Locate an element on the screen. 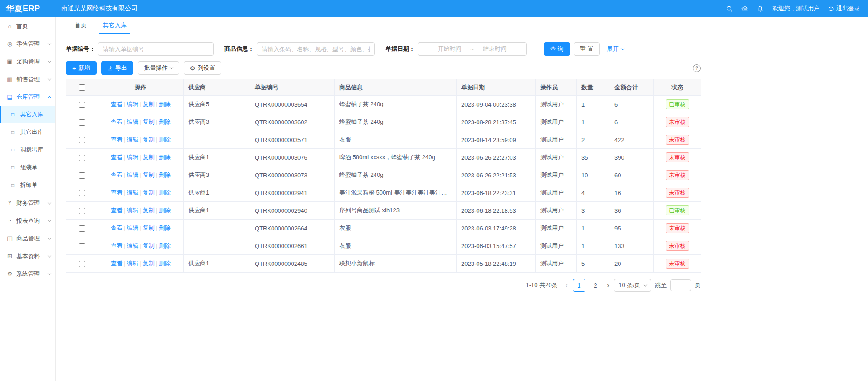 The image size is (868, 381). column-settings-button: ⚙ 列设置 is located at coordinates (203, 68).